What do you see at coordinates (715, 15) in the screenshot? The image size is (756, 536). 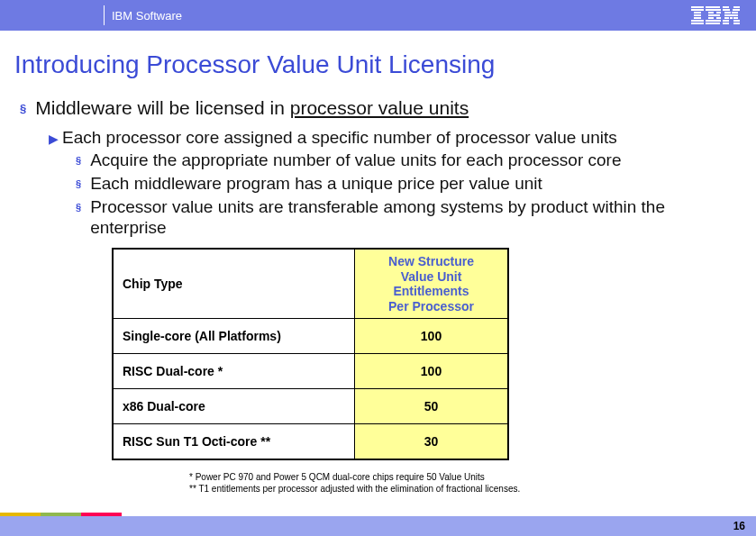 I see `ibm-logo-icon` at bounding box center [715, 15].